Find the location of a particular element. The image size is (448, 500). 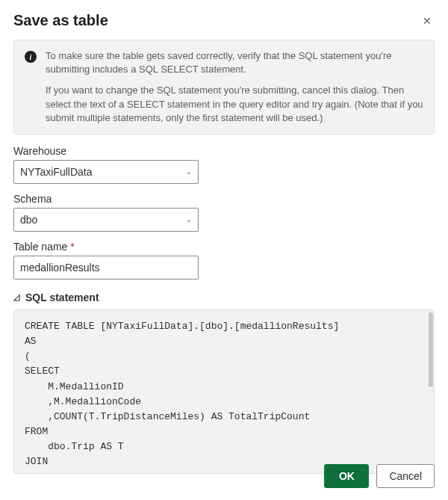

ok-button: OK is located at coordinates (346, 476).